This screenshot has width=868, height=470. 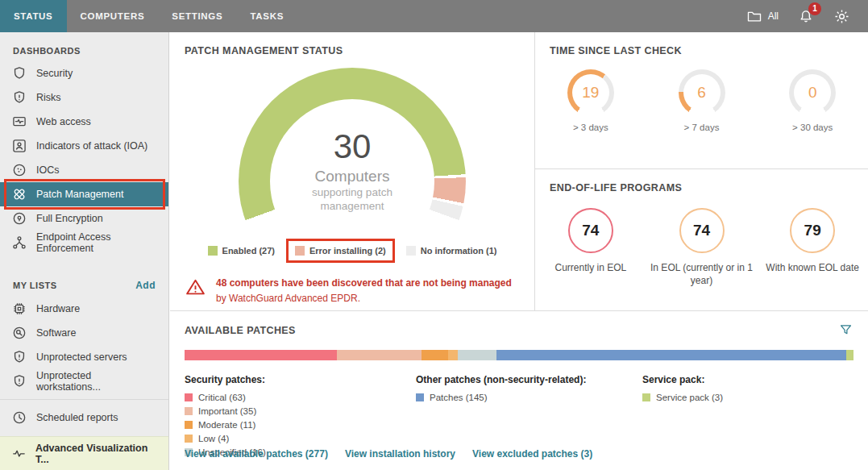 I want to click on sidebar-item-ioa: Indicators of attack (IOA), so click(x=84, y=146).